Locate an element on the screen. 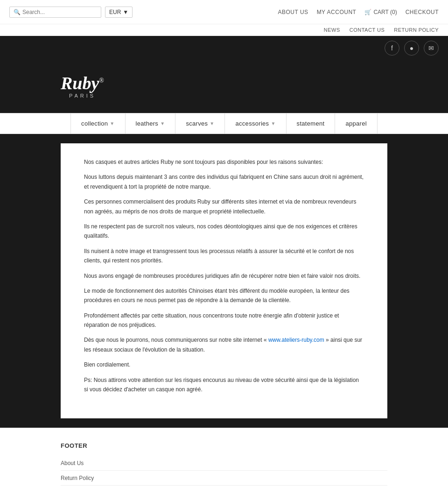 The width and height of the screenshot is (448, 487). checkout-link: CHECKOUT is located at coordinates (422, 12).